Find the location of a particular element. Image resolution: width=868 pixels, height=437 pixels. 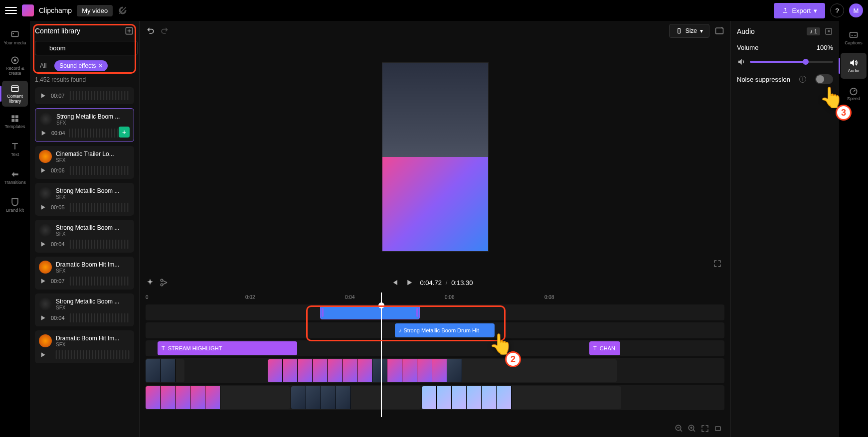

video-preview is located at coordinates (435, 157).